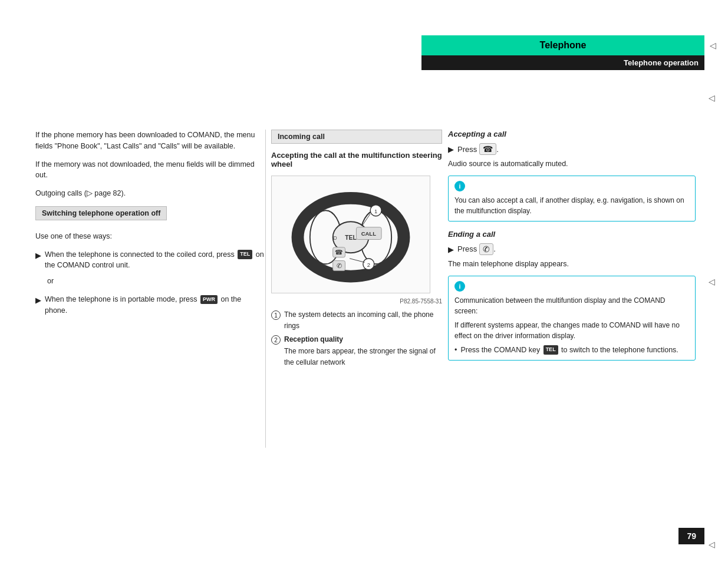  Describe the element at coordinates (335, 238) in the screenshot. I see `svg-text: D` at that location.